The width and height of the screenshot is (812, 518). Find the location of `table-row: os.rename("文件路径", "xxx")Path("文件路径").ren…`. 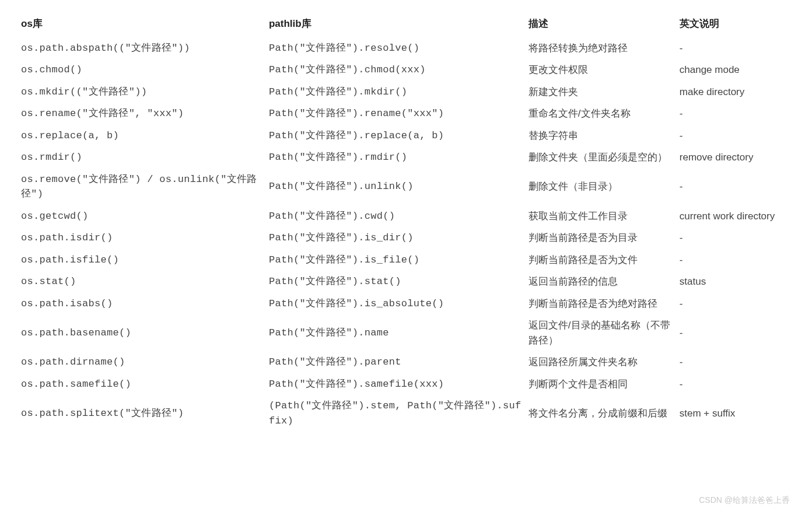

table-row: os.rename("文件路径", "xxx")Path("文件路径").ren… is located at coordinates (406, 114).